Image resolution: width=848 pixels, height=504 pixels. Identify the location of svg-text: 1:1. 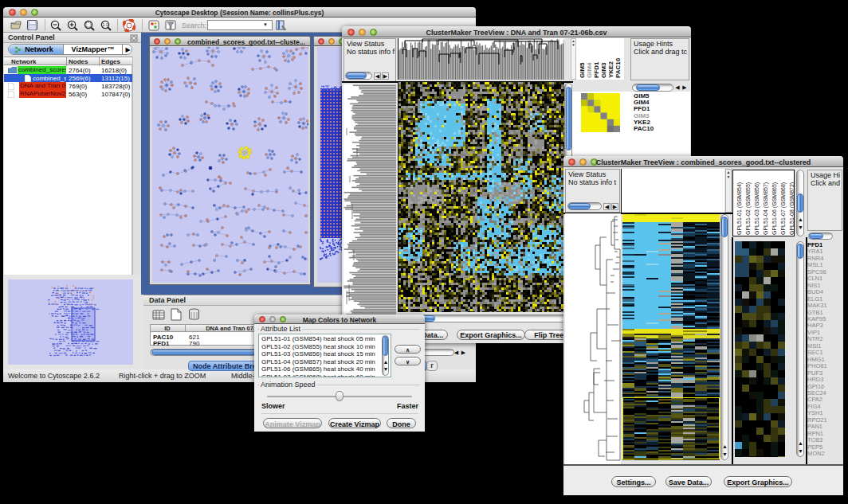
(105, 25).